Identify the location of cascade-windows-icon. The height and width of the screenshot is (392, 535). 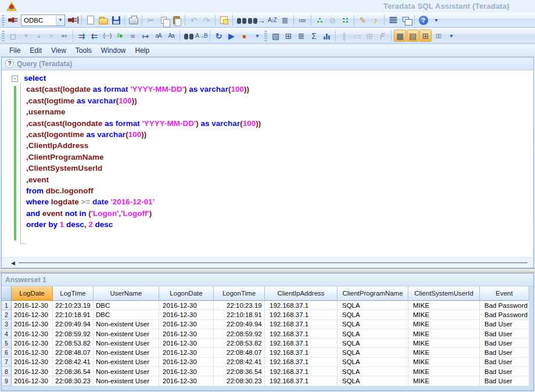
(405, 20).